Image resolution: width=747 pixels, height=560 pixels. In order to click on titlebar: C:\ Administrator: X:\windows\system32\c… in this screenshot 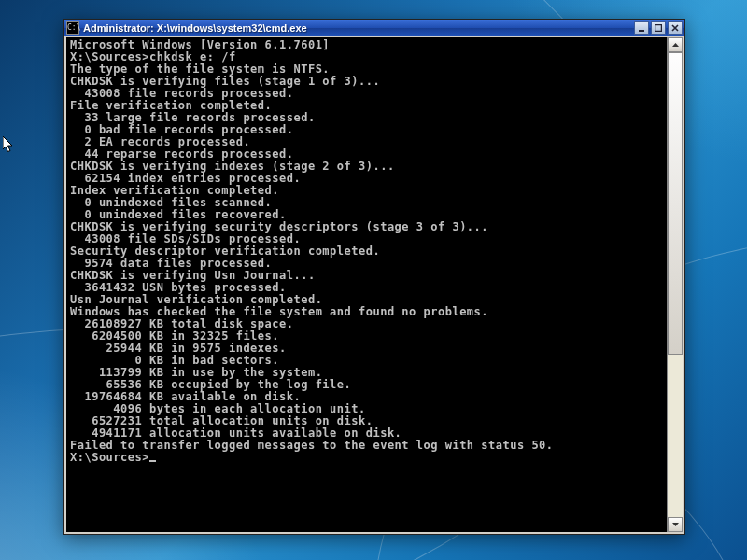, I will do `click(374, 28)`.